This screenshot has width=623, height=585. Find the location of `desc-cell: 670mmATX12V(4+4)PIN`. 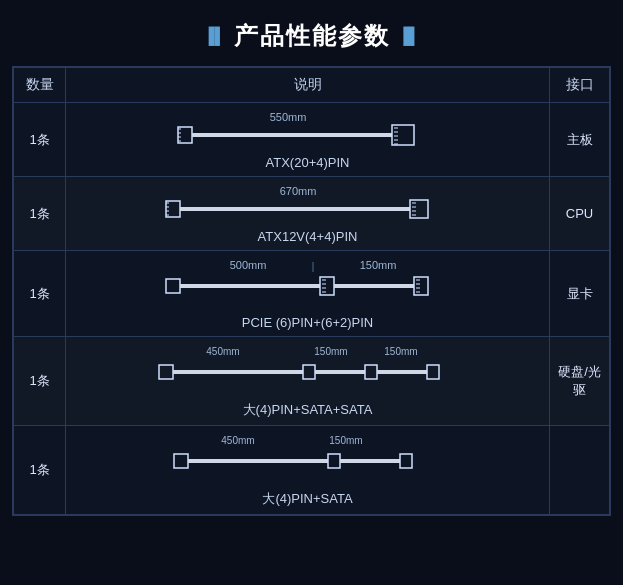

desc-cell: 670mmATX12V(4+4)PIN is located at coordinates (308, 214).